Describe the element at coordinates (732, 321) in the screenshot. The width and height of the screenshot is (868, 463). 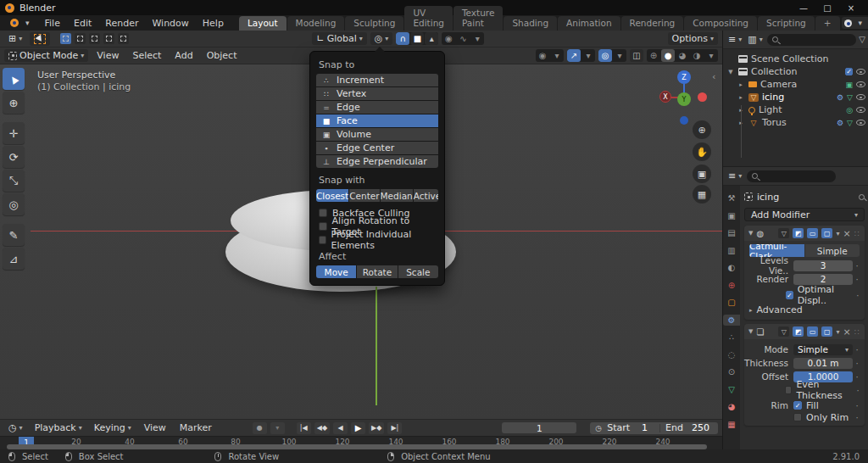
I see `tab-modifiers: ⚙` at that location.